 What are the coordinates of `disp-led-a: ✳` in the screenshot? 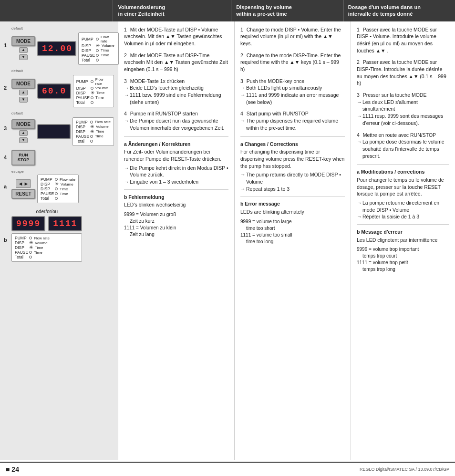 It's located at (57, 184).